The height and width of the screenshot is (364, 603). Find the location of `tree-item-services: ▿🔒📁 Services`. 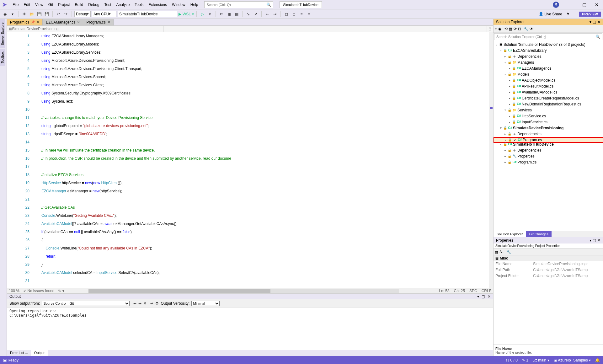

tree-item-services: ▿🔒📁 Services is located at coordinates (548, 110).